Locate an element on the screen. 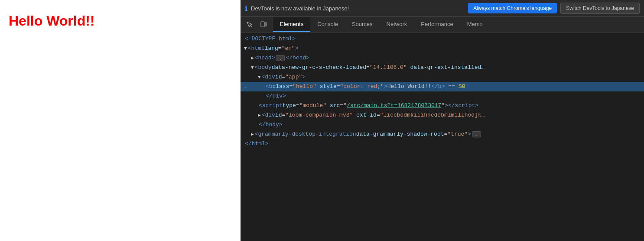  triangle-div-app is located at coordinates (259, 77).